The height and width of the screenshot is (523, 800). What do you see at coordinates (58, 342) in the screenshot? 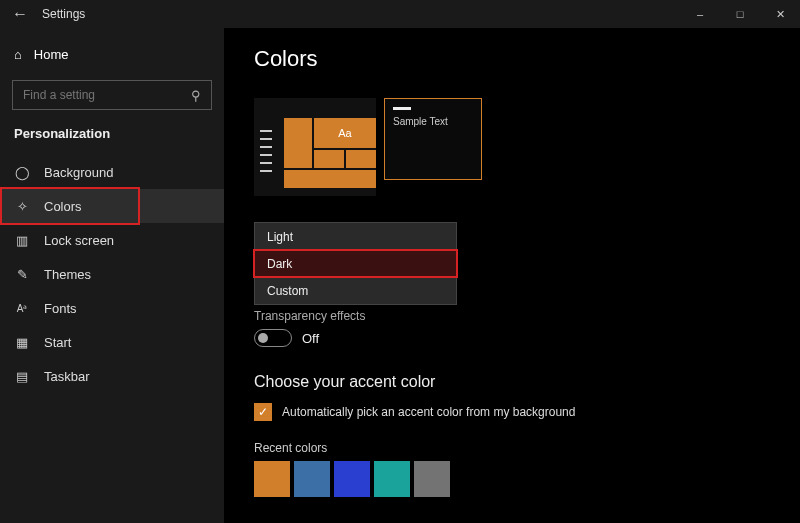
I see `sidebar-item-label: Start` at bounding box center [58, 342].